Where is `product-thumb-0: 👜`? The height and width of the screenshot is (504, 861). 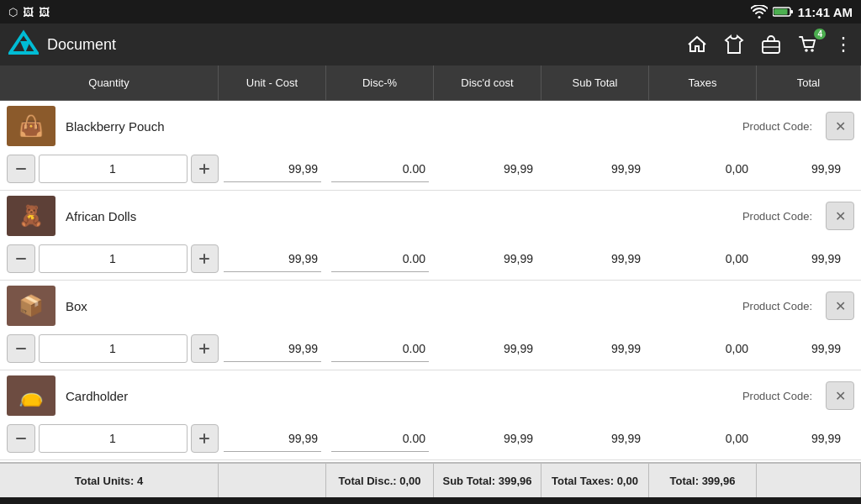
product-thumb-0: 👜 is located at coordinates (31, 126).